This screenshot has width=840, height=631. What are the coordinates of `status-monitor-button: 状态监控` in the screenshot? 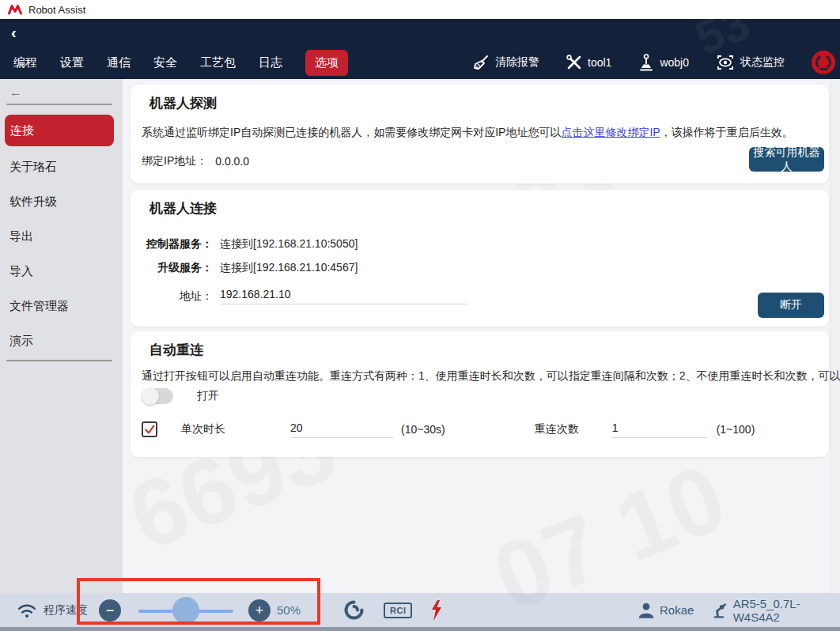 It's located at (750, 62).